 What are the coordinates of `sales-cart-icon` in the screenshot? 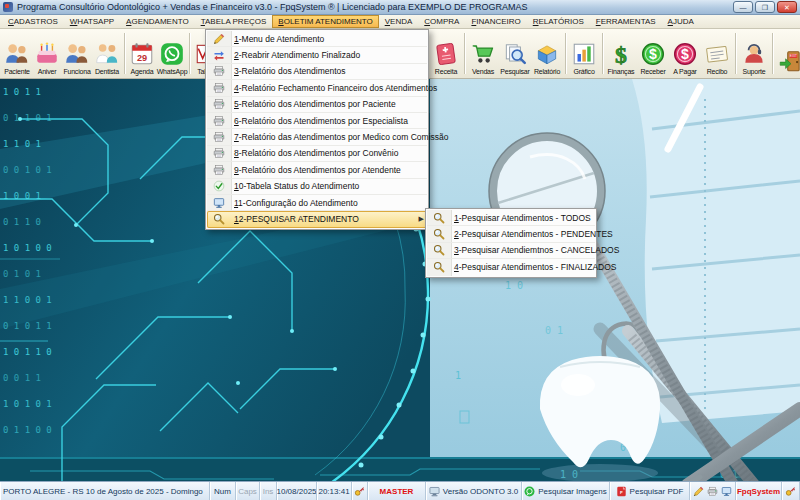 It's located at (483, 54).